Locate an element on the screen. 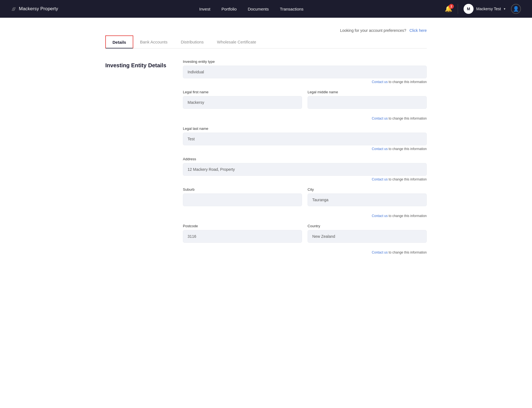  notification-badge: 2 is located at coordinates (451, 6).